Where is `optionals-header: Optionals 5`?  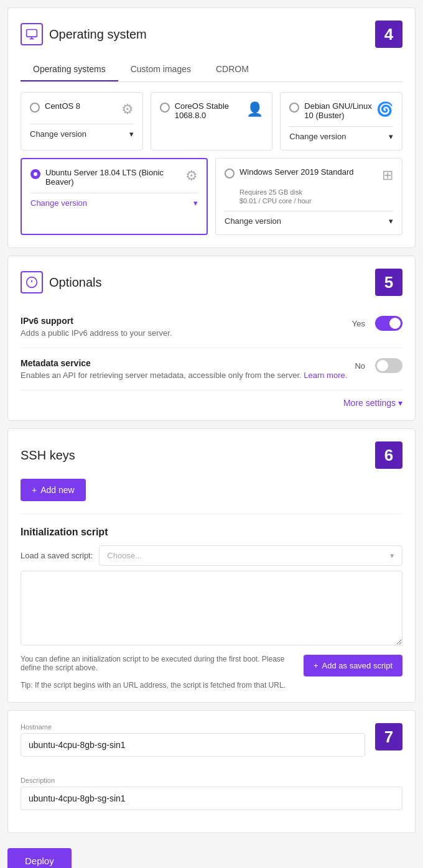
optionals-header: Optionals 5 is located at coordinates (212, 282).